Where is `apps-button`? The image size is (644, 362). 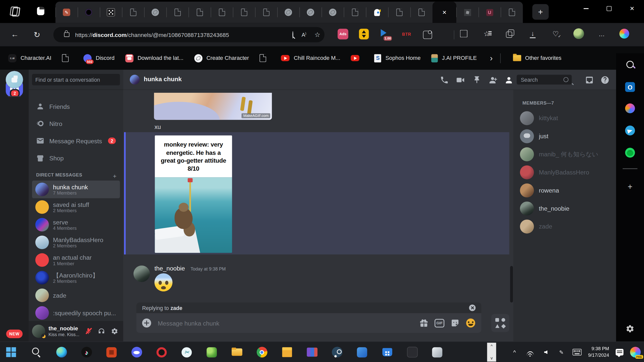 apps-button is located at coordinates (500, 323).